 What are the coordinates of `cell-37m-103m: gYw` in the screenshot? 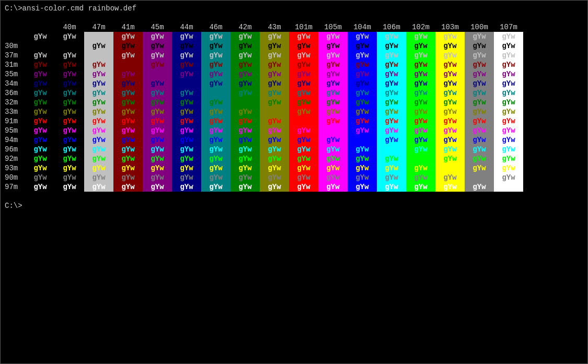 It's located at (450, 55).